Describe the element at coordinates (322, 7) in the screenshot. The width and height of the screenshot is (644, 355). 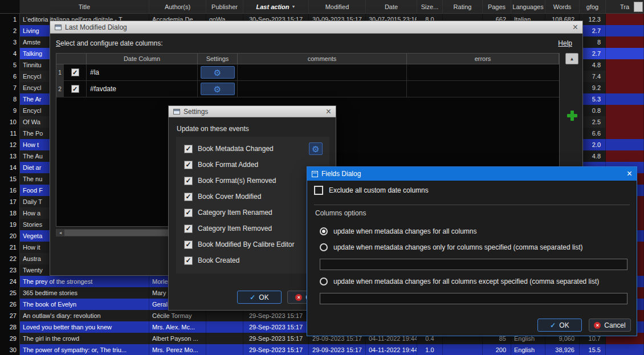
I see `book-list-header: TitleAuthor(s)PublisherLast action▼Modif…` at that location.